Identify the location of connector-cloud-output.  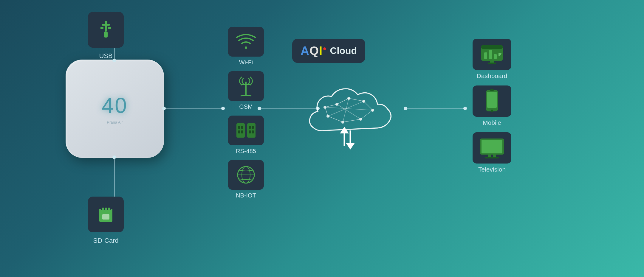
(435, 109).